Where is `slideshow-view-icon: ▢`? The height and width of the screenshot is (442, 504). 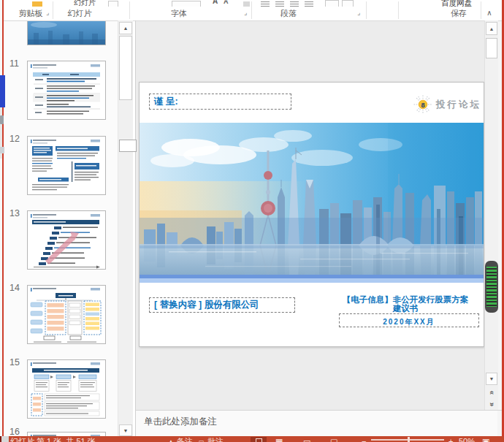
slideshow-view-icon: ▢ is located at coordinates (334, 439).